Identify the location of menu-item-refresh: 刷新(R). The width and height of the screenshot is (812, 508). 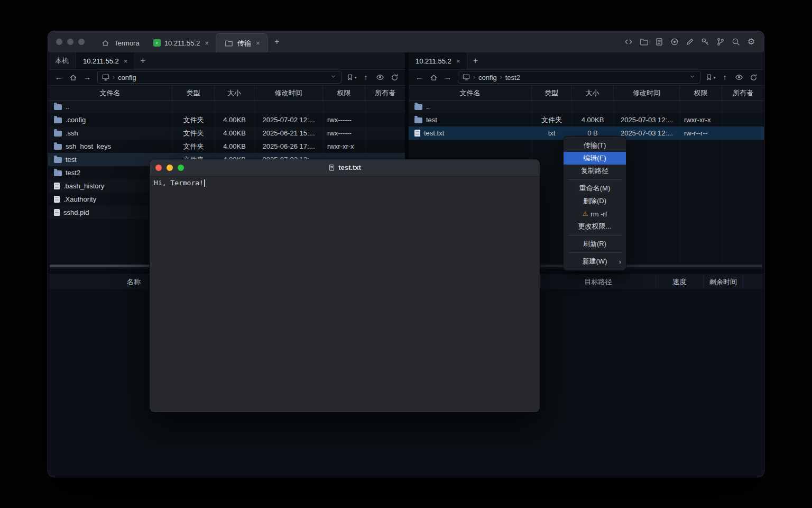
(595, 244).